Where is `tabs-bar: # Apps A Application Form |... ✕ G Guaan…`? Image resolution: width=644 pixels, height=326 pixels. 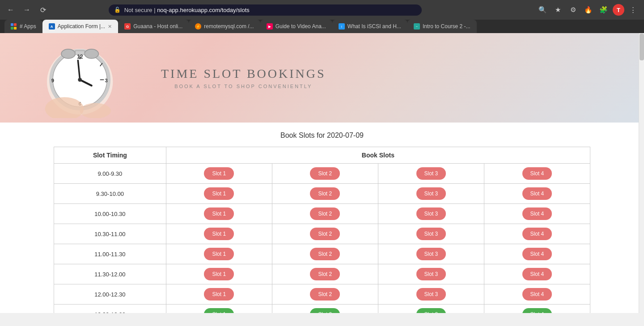
tabs-bar: # Apps A Application Form |... ✕ G Guaan… is located at coordinates (322, 26).